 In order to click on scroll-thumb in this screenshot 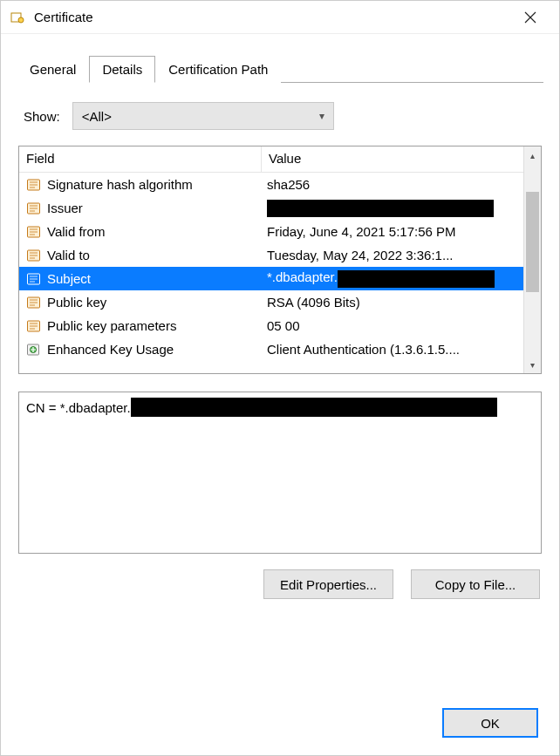, I will do `click(532, 242)`.